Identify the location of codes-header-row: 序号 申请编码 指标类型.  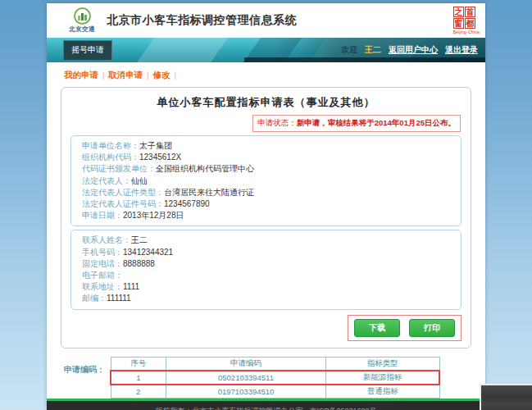
(275, 364).